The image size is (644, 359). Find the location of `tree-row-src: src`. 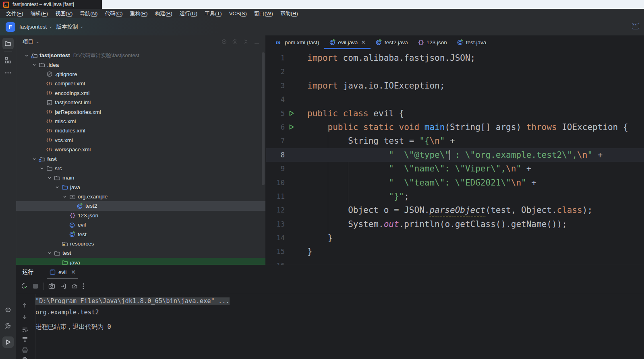

tree-row-src: src is located at coordinates (141, 168).